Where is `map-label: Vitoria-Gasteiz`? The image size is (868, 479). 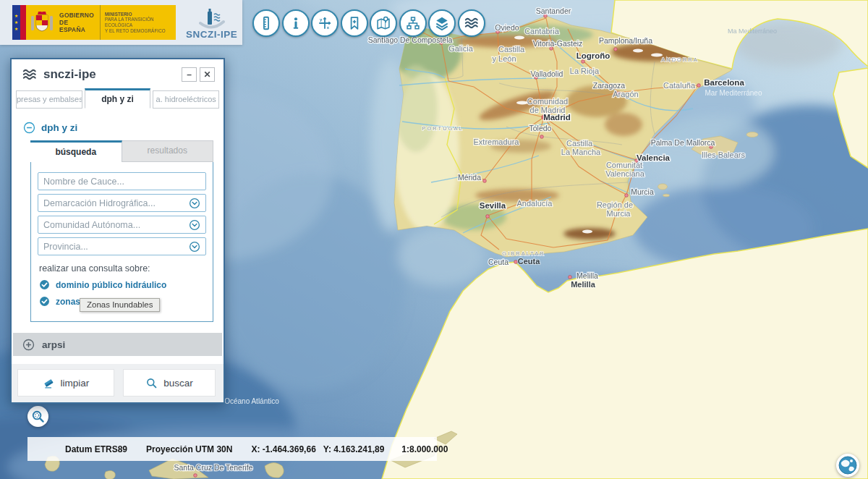 map-label: Vitoria-Gasteiz is located at coordinates (558, 43).